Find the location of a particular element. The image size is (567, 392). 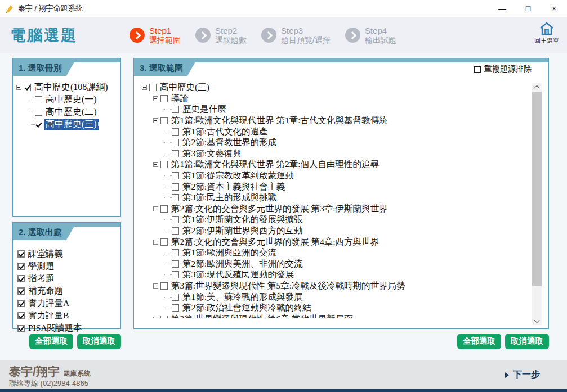

tree-label: 學測題 is located at coordinates (42, 267).